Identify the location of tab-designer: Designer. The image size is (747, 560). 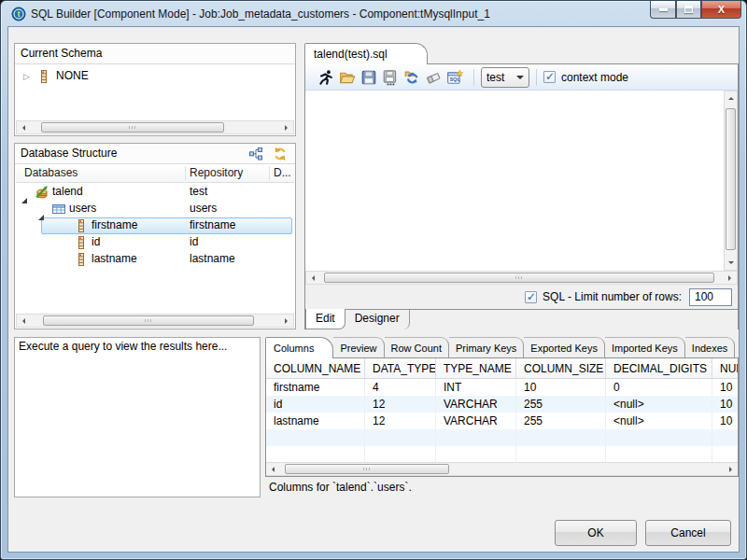
(377, 319).